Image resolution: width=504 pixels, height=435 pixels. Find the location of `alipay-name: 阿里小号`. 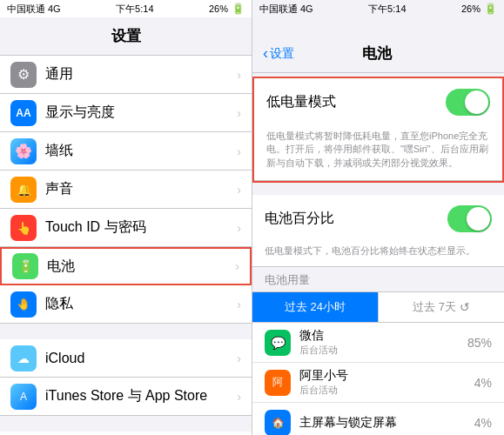

alipay-name: 阿里小号 is located at coordinates (386, 376).